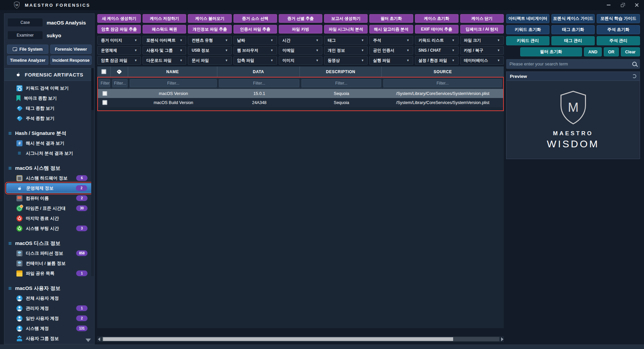 The image size is (644, 349). I want to click on filter-dropdown: 동영상▼, so click(346, 60).